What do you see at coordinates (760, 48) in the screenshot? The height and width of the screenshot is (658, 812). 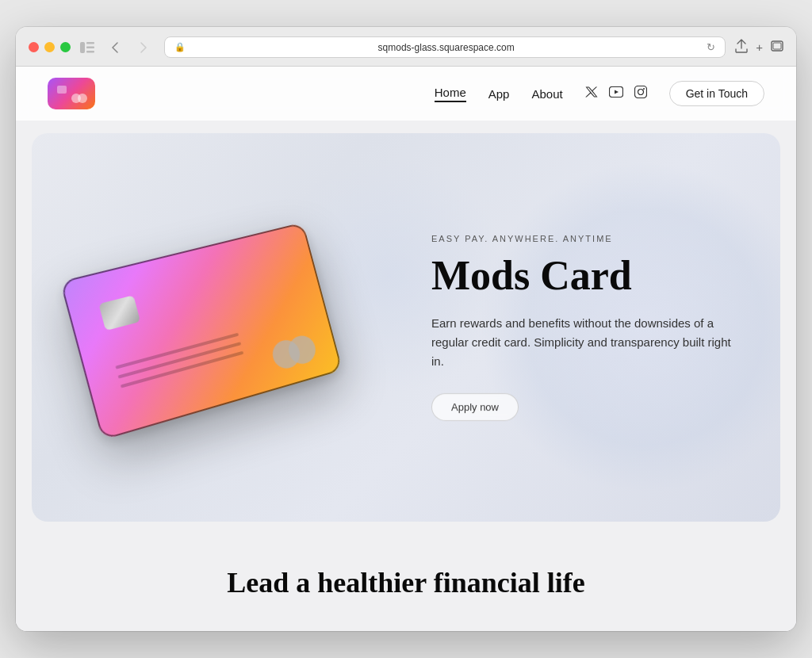 I see `new-tab-icon: +` at bounding box center [760, 48].